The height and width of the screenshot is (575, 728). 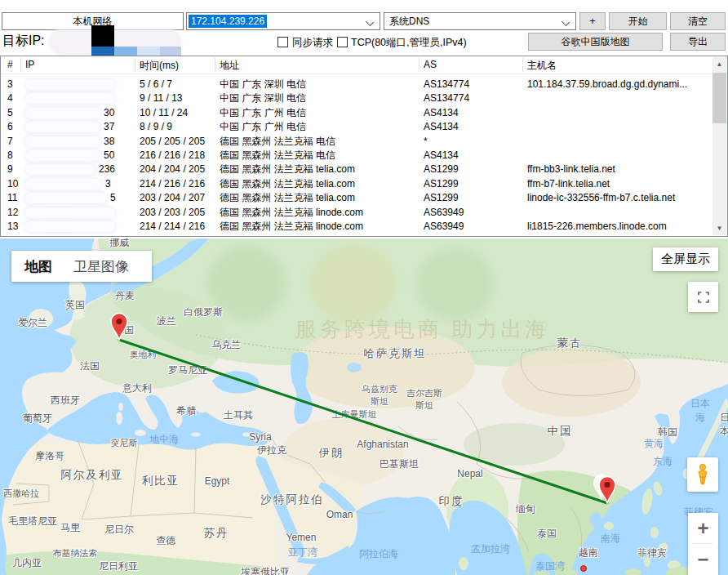 I want to click on map-label: 西撒哈拉, so click(x=21, y=493).